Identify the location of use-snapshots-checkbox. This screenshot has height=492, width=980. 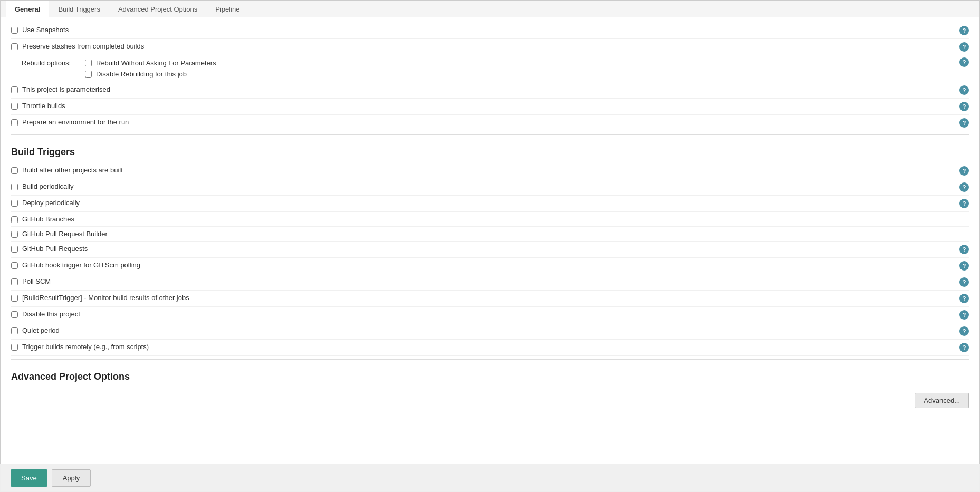
(15, 31).